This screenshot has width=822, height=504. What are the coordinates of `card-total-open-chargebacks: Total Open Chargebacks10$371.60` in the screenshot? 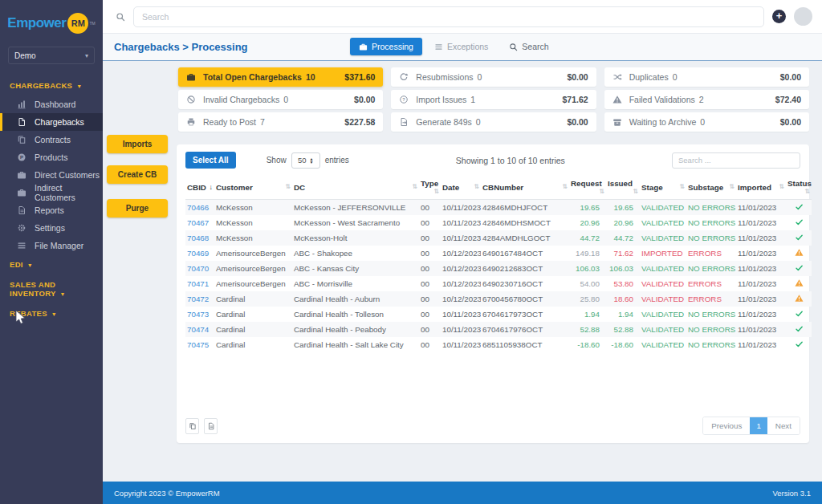 It's located at (281, 77).